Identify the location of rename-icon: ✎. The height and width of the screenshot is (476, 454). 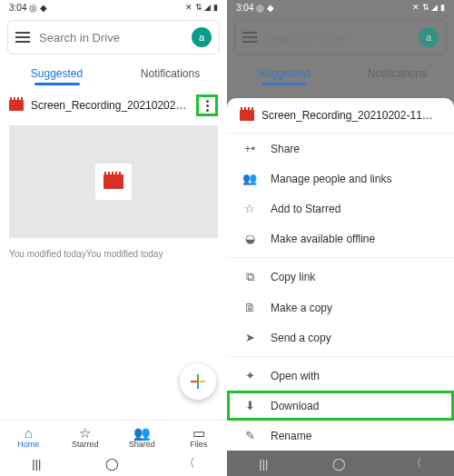
(250, 436).